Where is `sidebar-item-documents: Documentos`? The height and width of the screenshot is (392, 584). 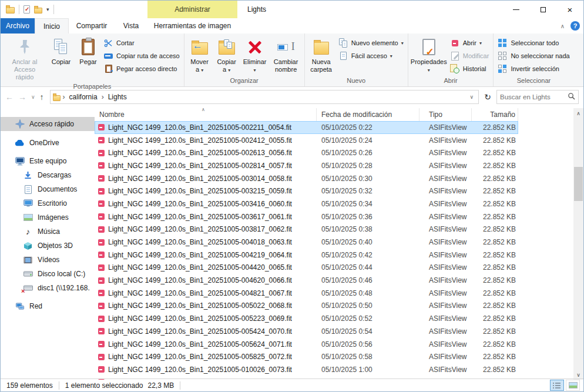
sidebar-item-documents: Documentos is located at coordinates (48, 189).